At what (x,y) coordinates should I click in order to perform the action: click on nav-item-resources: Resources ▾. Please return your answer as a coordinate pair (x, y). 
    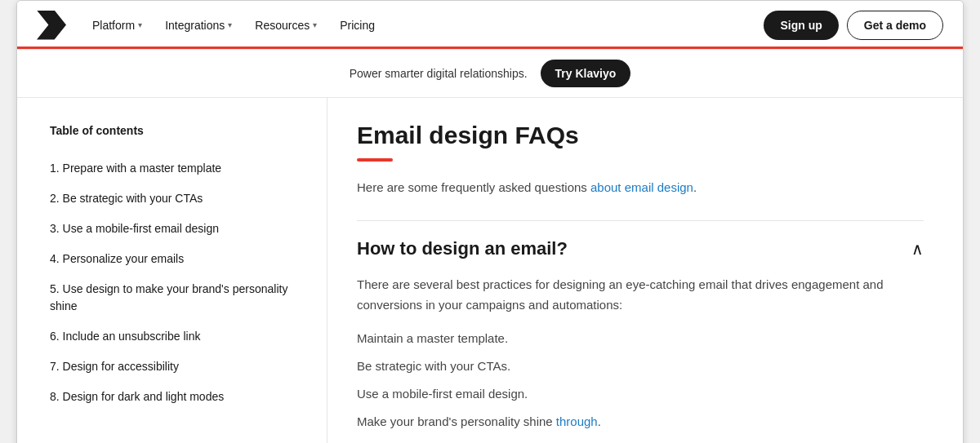
    Looking at the image, I should click on (286, 25).